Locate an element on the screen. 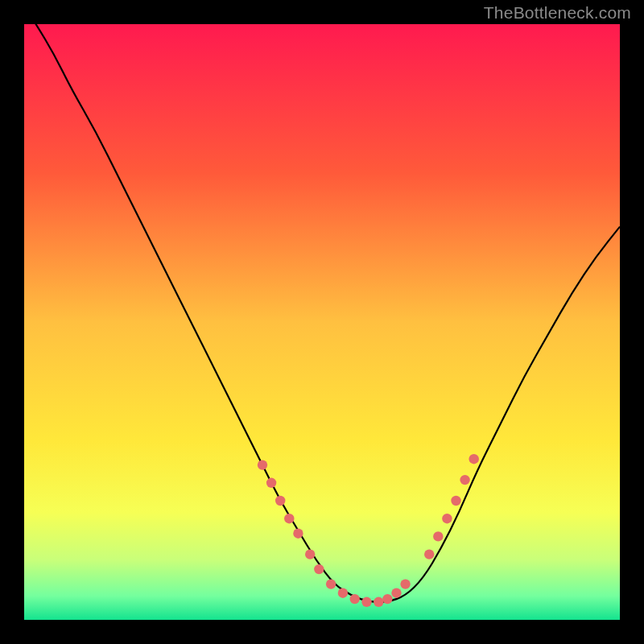 Image resolution: width=644 pixels, height=644 pixels. watermark-text: TheBottleneck.com is located at coordinates (557, 13).